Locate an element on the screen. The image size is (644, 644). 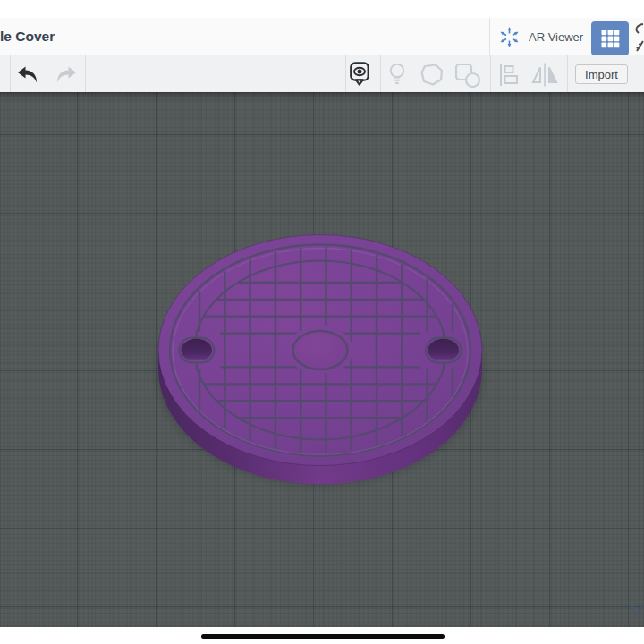
bolt-hole-right is located at coordinates (444, 351).